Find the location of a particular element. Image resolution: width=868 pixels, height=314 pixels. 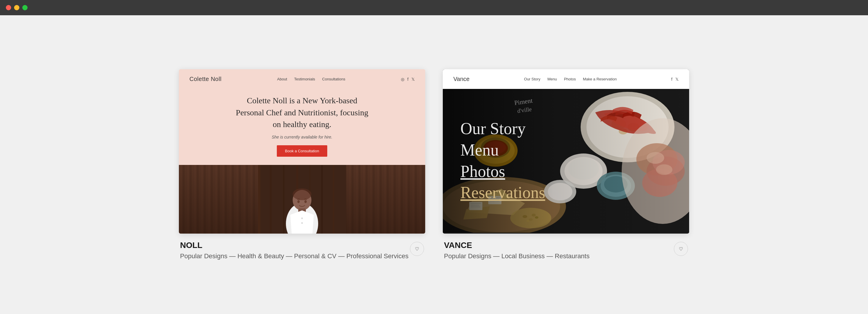

vance-card-info: VANCE Popular Designs — Local Business —… is located at coordinates (566, 247).